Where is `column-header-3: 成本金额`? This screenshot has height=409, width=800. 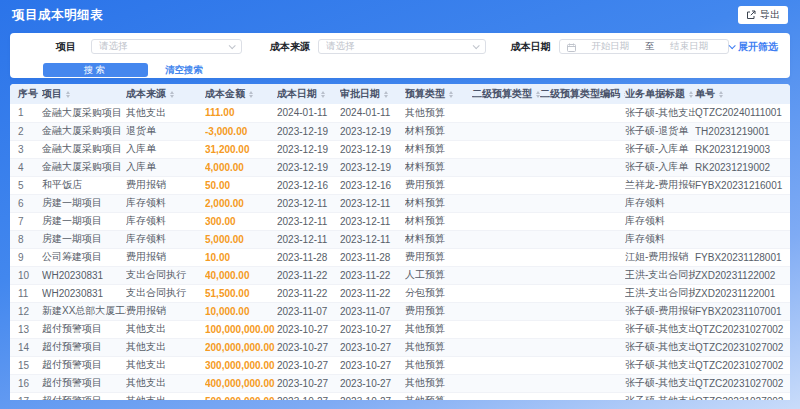
column-header-3: 成本金额 is located at coordinates (241, 94).